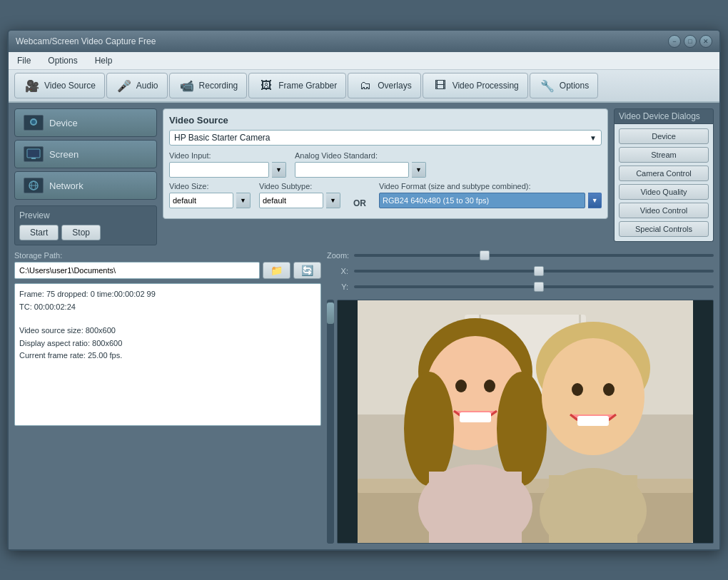 This screenshot has height=580, width=728. Describe the element at coordinates (243, 200) in the screenshot. I see `video-size-arrow: ▼` at that location.